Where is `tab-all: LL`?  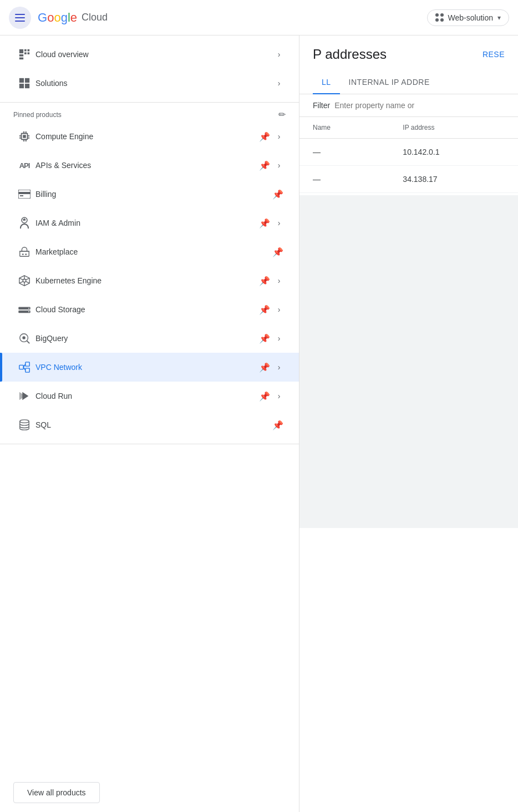 tab-all: LL is located at coordinates (326, 83).